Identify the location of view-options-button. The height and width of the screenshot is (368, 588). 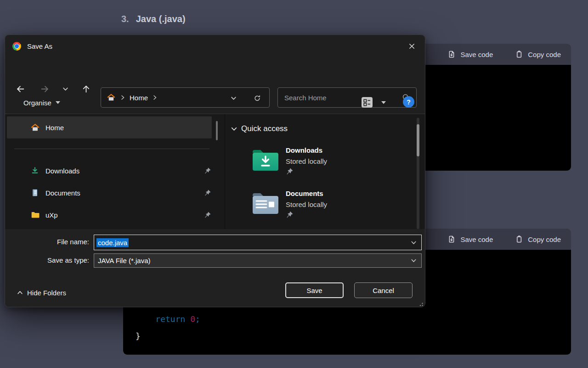
(367, 102).